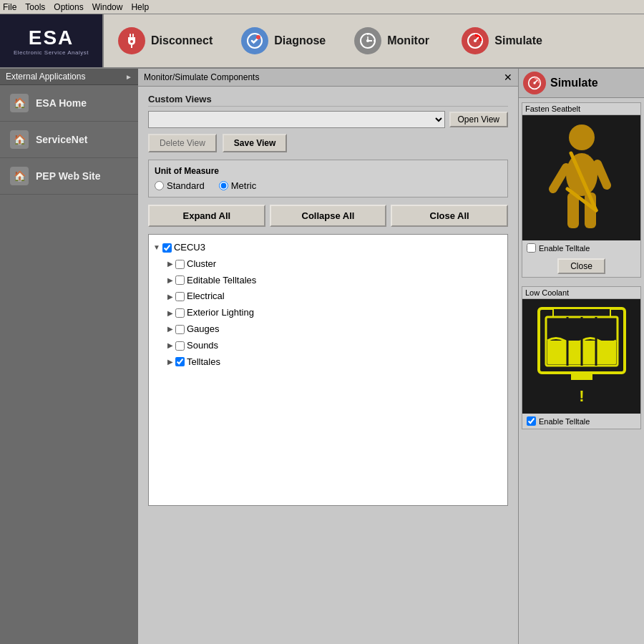  Describe the element at coordinates (182, 143) in the screenshot. I see `delete-view-button: Delete View` at that location.